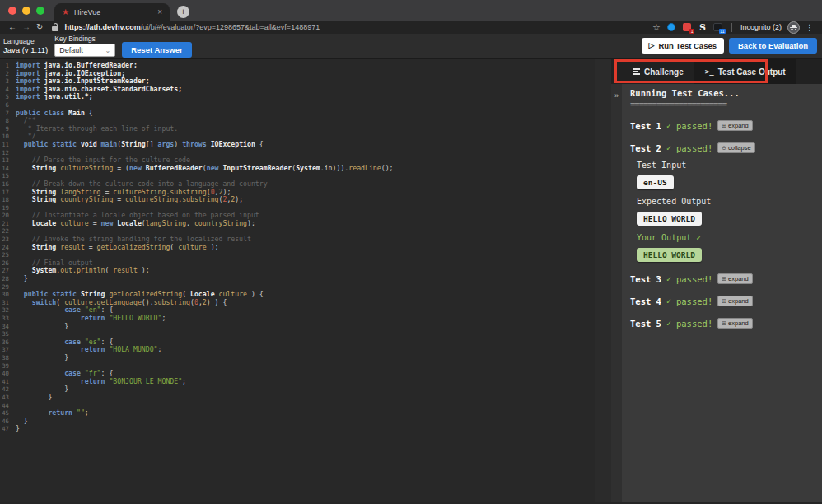 The height and width of the screenshot is (504, 822). Describe the element at coordinates (7, 90) in the screenshot. I see `line-number: 4` at that location.